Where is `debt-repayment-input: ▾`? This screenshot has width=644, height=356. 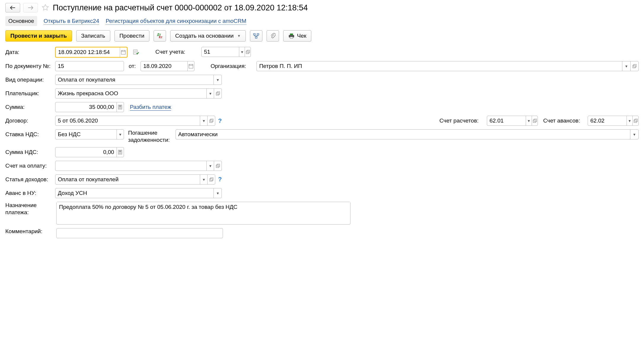 debt-repayment-input: ▾ is located at coordinates (407, 134).